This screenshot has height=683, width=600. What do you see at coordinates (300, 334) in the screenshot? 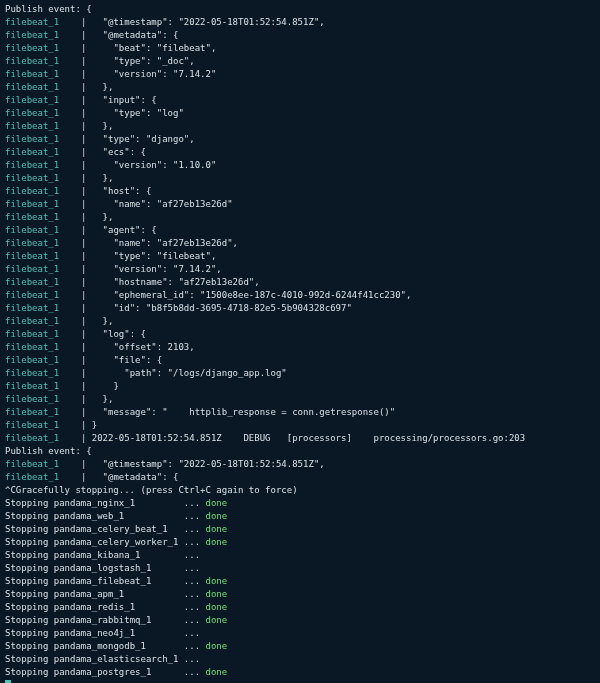
I see `log-line: filebeat_1 | "log": {` at bounding box center [300, 334].